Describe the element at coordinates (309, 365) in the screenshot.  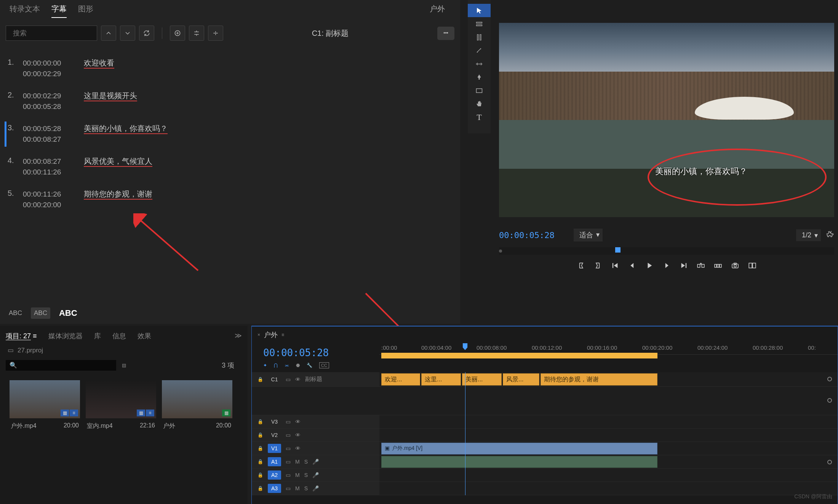
I see `wrench-icon: 🔧` at that location.